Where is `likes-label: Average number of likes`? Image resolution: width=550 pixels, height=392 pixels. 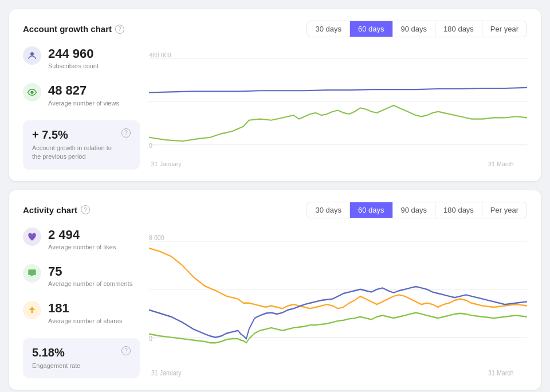
likes-label: Average number of likes is located at coordinates (82, 247).